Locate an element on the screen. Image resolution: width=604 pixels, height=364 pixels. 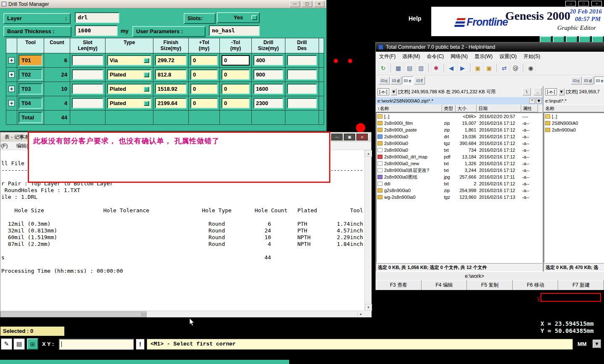
file-row: g2s8n900ia0zip254,9982016/02/16 17:12-a-… is located at coordinates (459, 190).